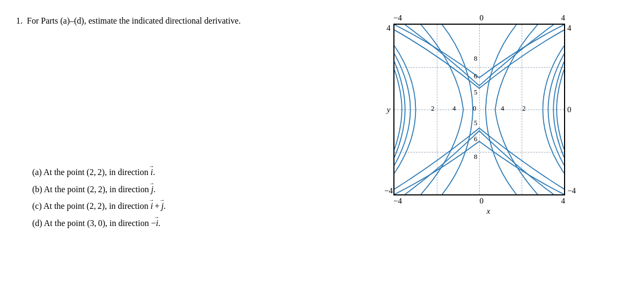 The height and width of the screenshot is (291, 644). Describe the element at coordinates (572, 110) in the screenshot. I see `side-right-mid: 0` at that location.